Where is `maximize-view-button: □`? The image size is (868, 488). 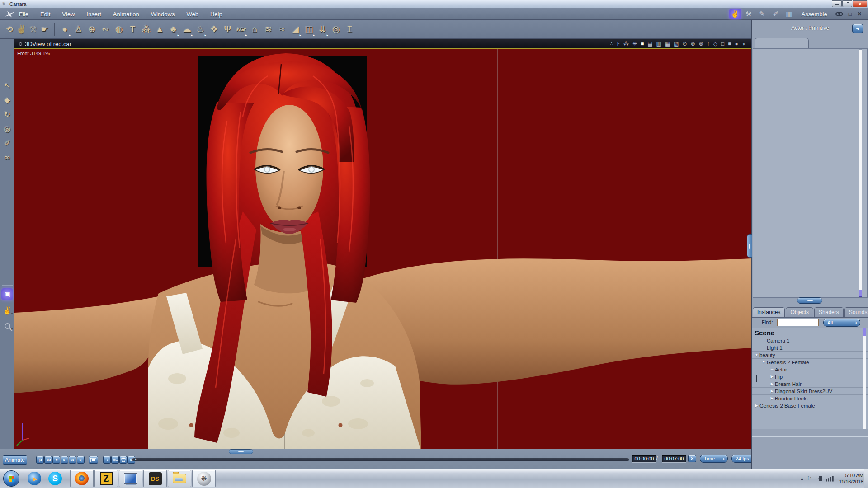
maximize-view-button: □ is located at coordinates (850, 14).